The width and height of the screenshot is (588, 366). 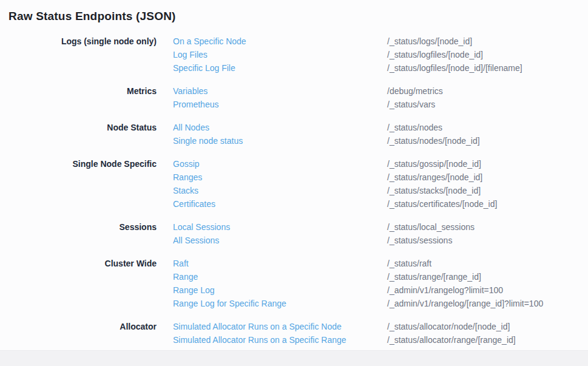 What do you see at coordinates (280, 277) in the screenshot?
I see `endpoint-link: Range` at bounding box center [280, 277].